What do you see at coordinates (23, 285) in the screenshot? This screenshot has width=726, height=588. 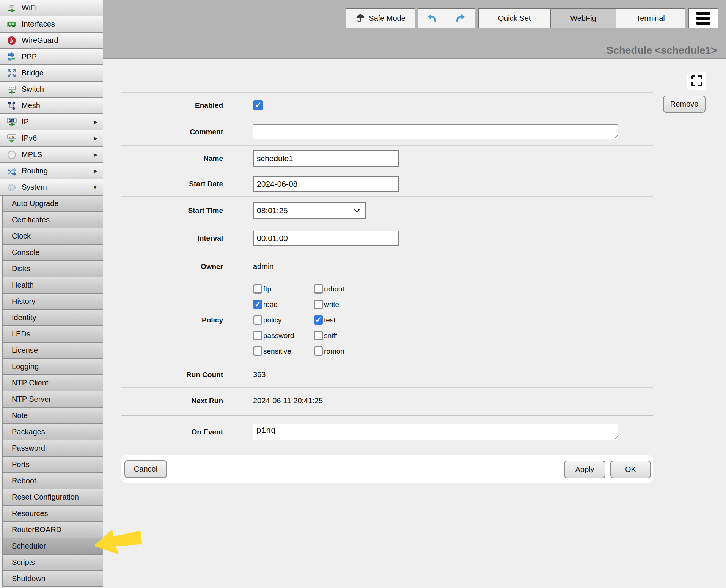 I see `sidebar-item-label: Health` at bounding box center [23, 285].